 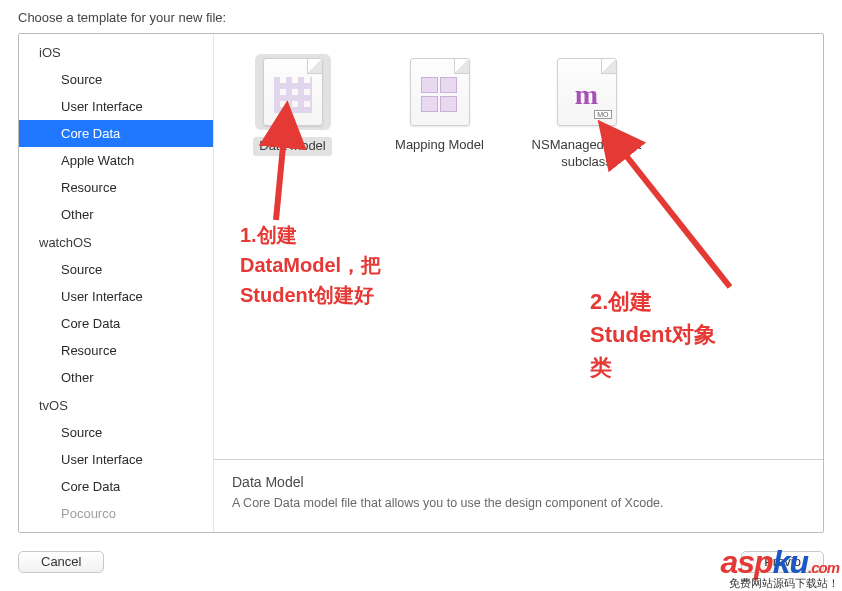 I want to click on watermark-text: ku, so click(x=790, y=562).